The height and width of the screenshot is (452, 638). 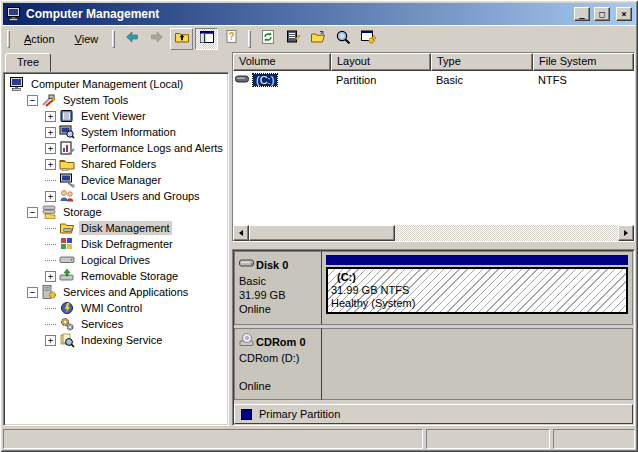 What do you see at coordinates (126, 292) in the screenshot?
I see `tree-item-label: Services and Applications` at bounding box center [126, 292].